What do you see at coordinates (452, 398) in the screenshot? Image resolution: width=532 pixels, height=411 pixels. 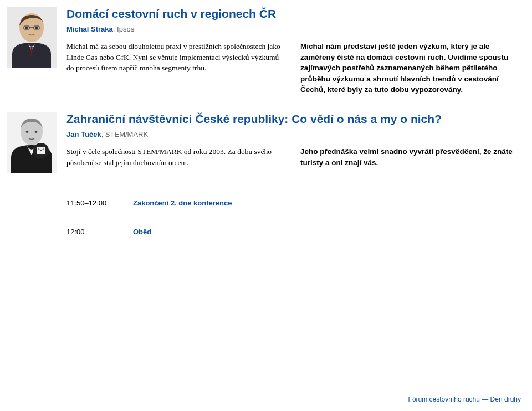 I see `page-footer: Fórum cestovního ruchu — Den druhý` at bounding box center [452, 398].